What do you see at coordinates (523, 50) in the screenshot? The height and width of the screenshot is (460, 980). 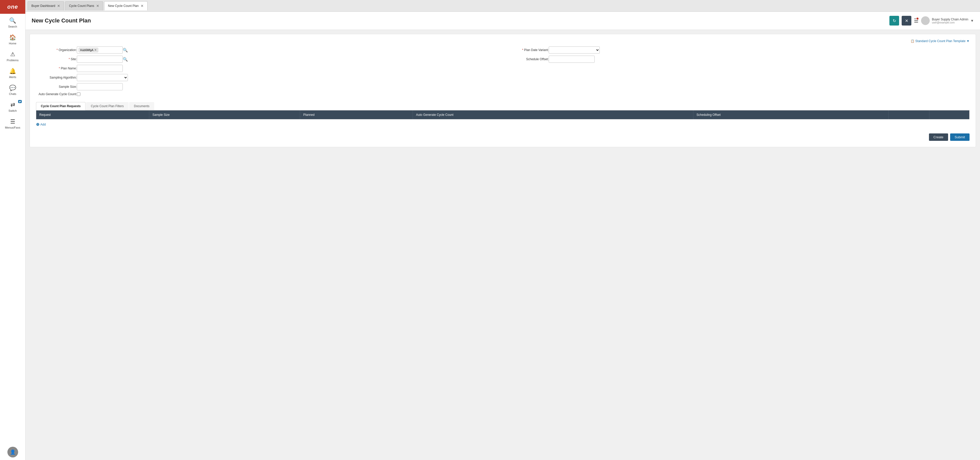 I see `pdv-required-star: *` at bounding box center [523, 50].